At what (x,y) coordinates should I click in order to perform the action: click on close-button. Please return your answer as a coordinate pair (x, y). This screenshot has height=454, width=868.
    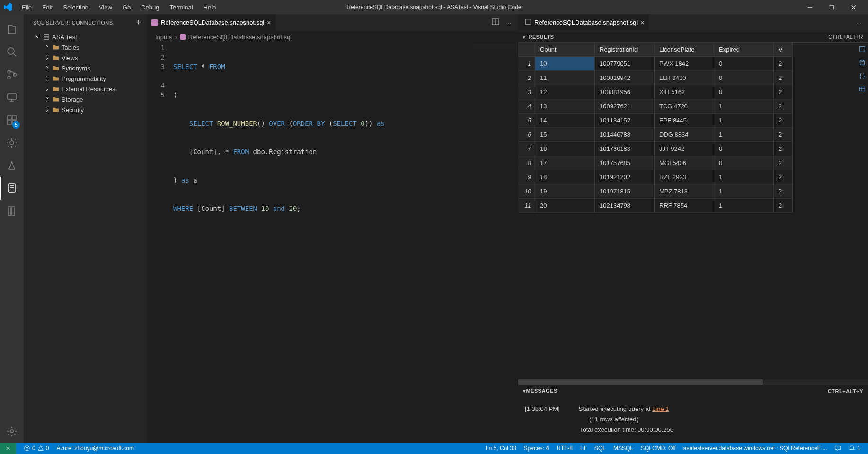
    Looking at the image, I should click on (853, 7).